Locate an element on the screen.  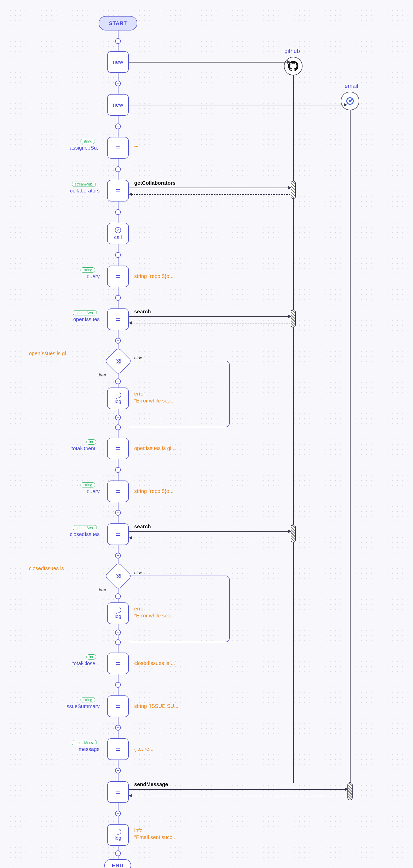
node-log-error-open: log is located at coordinates (118, 398).